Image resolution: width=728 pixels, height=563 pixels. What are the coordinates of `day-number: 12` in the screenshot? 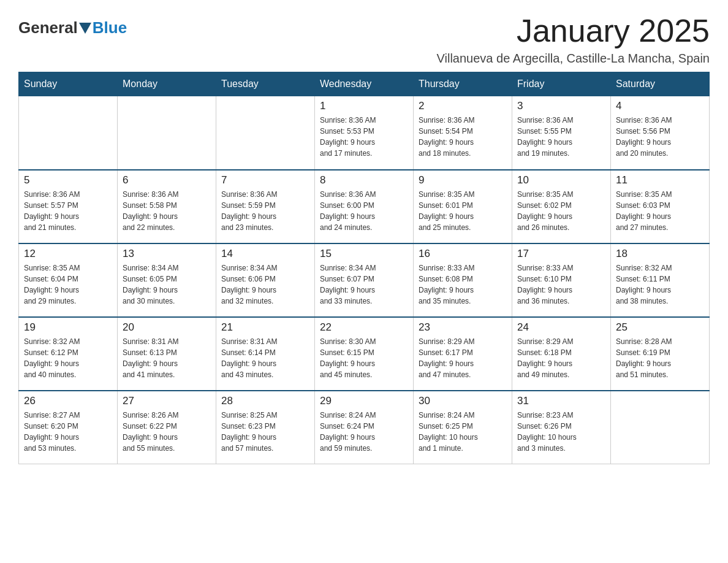 It's located at (68, 254).